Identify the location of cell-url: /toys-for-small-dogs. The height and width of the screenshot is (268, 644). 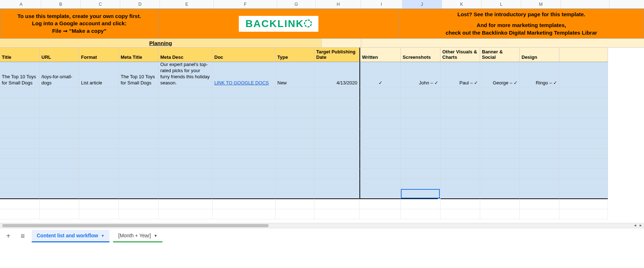
(59, 75).